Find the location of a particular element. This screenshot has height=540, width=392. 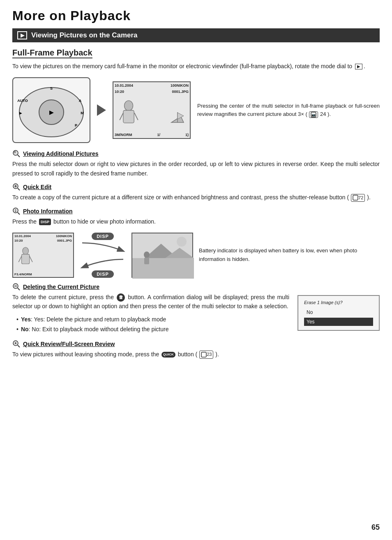

viewing-additional-section: Viewing Additional Pictures Press the mu… is located at coordinates (196, 164).